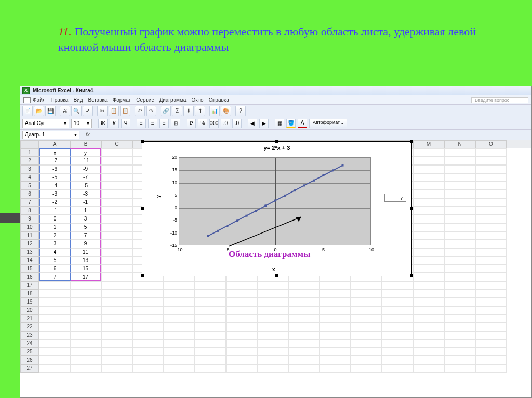  I want to click on cell: -1, so click(55, 211).